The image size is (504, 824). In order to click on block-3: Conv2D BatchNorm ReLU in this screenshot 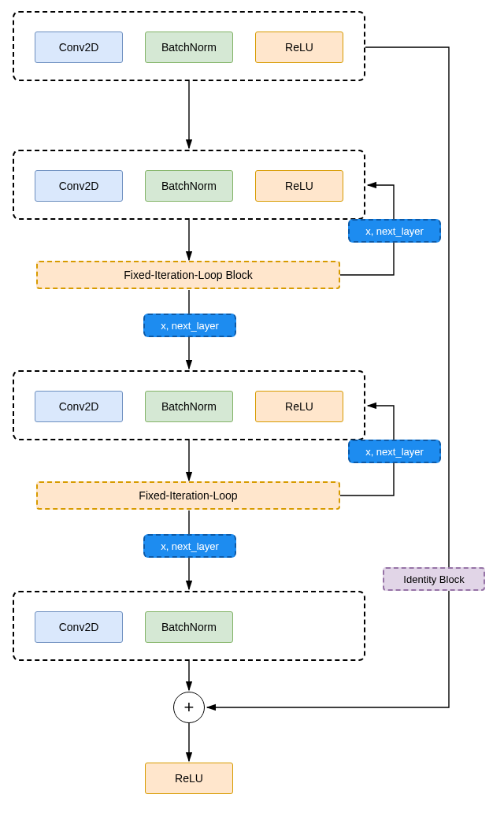, I will do `click(189, 405)`.